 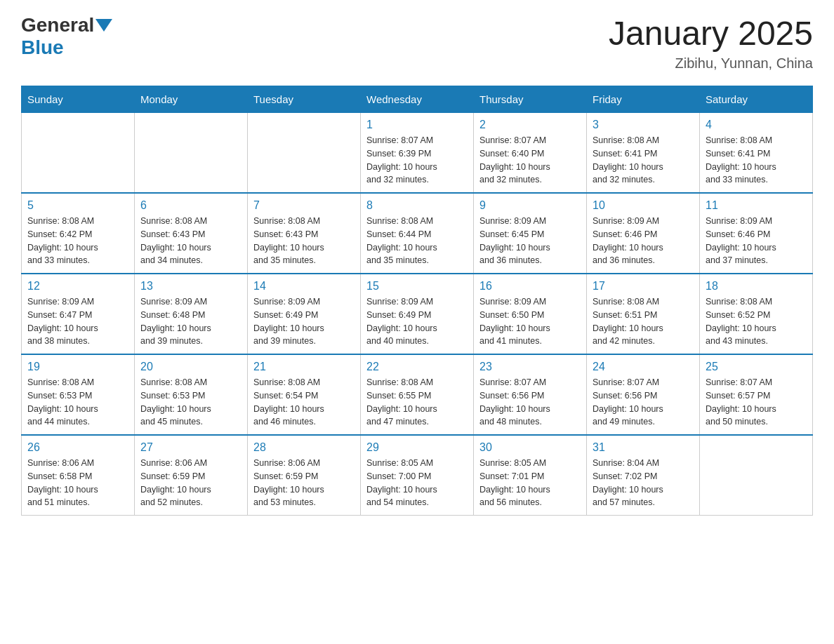 What do you see at coordinates (643, 394) in the screenshot?
I see `calendar-day-cell: 24Sunrise: 8:07 AM Sunset: 6:56 PM Dayli…` at bounding box center [643, 394].